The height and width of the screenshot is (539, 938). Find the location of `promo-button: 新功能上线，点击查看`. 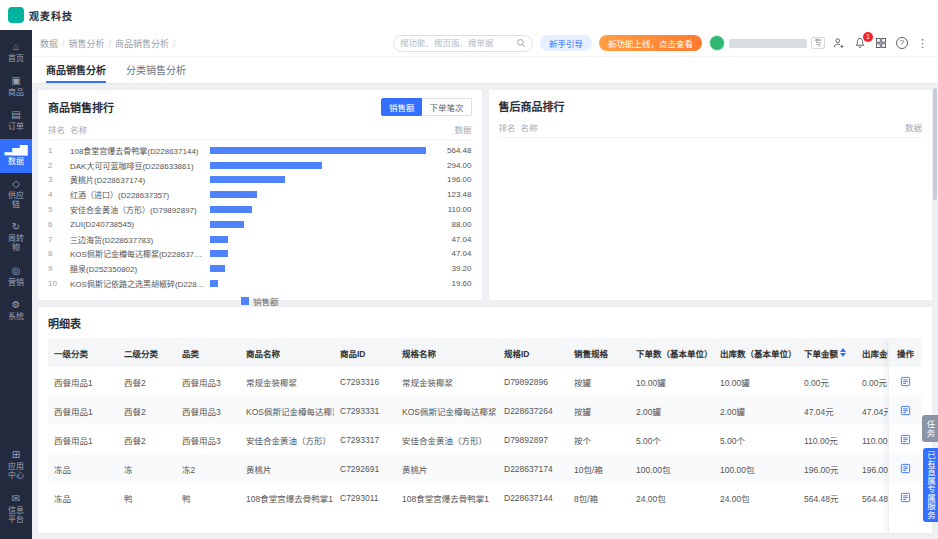

promo-button: 新功能上线，点击查看 is located at coordinates (650, 43).